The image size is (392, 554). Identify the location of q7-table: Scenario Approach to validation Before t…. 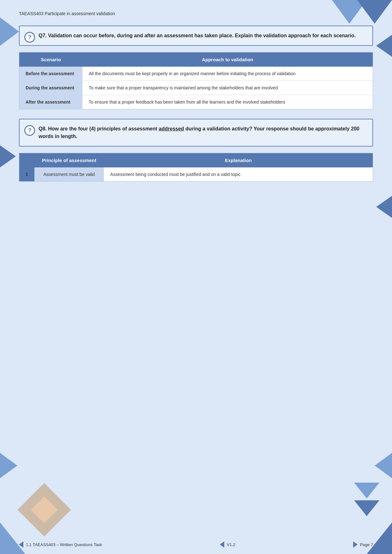
(196, 81).